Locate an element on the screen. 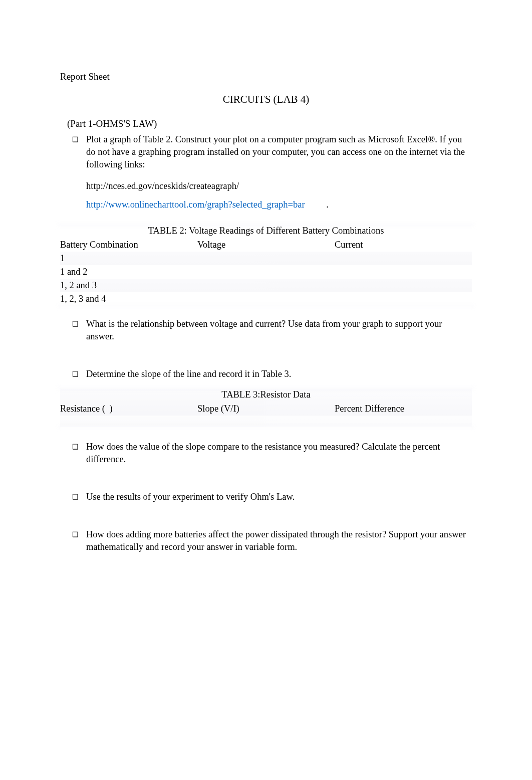 This screenshot has height=780, width=532. url-link-1: http://www.onlinecharttool.com/graph?sel… is located at coordinates (195, 205).